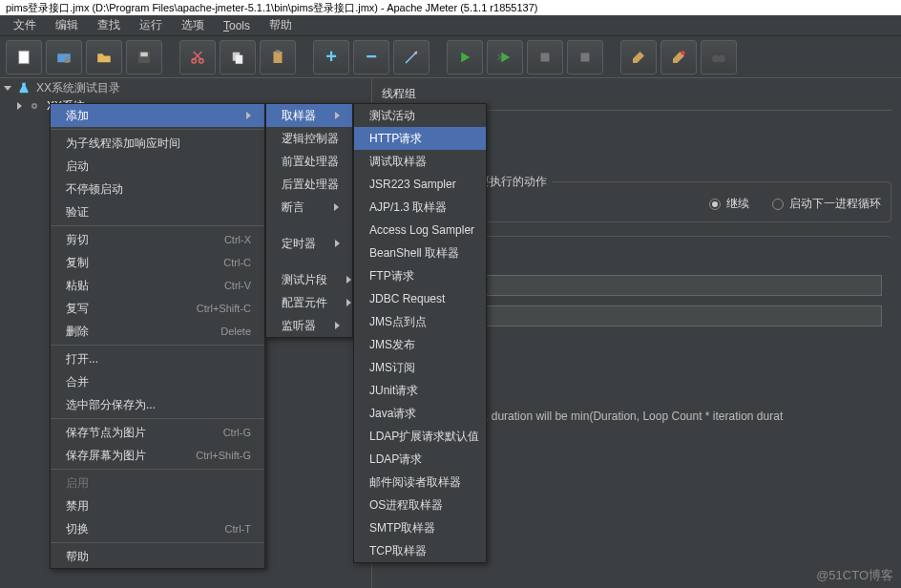  What do you see at coordinates (193, 25) in the screenshot?
I see `menu-options: 选项` at bounding box center [193, 25].